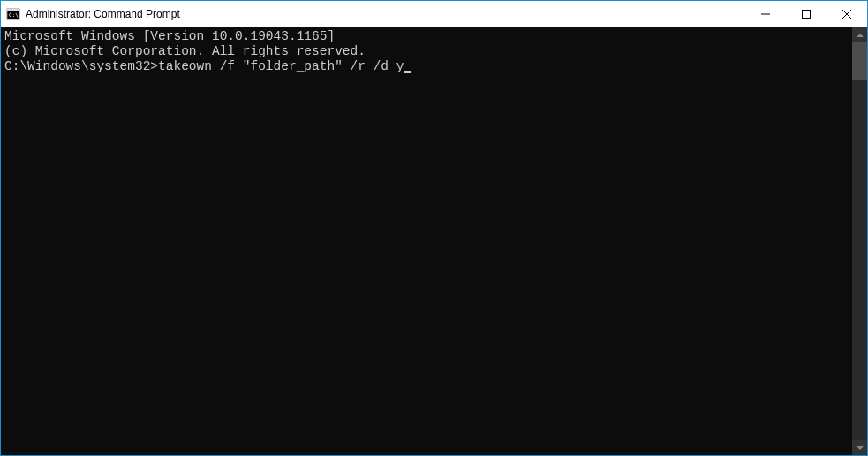 The image size is (868, 456). Describe the element at coordinates (847, 14) in the screenshot. I see `close-button` at that location.